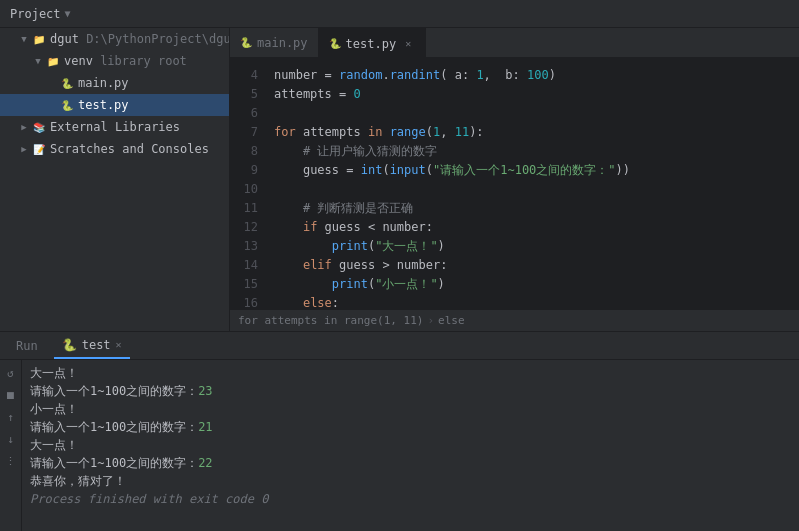 The height and width of the screenshot is (531, 799). What do you see at coordinates (36, 14) in the screenshot?
I see `project-label: Project` at bounding box center [36, 14].